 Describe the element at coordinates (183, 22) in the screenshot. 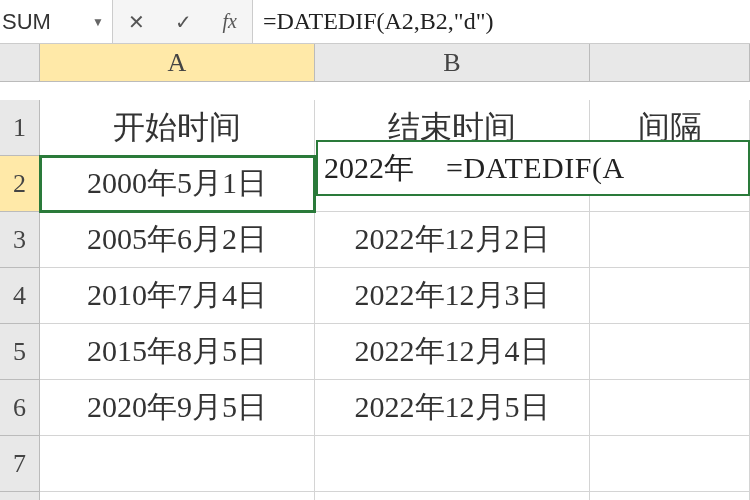

I see `formula-controls: ✕ ✓ fx` at that location.